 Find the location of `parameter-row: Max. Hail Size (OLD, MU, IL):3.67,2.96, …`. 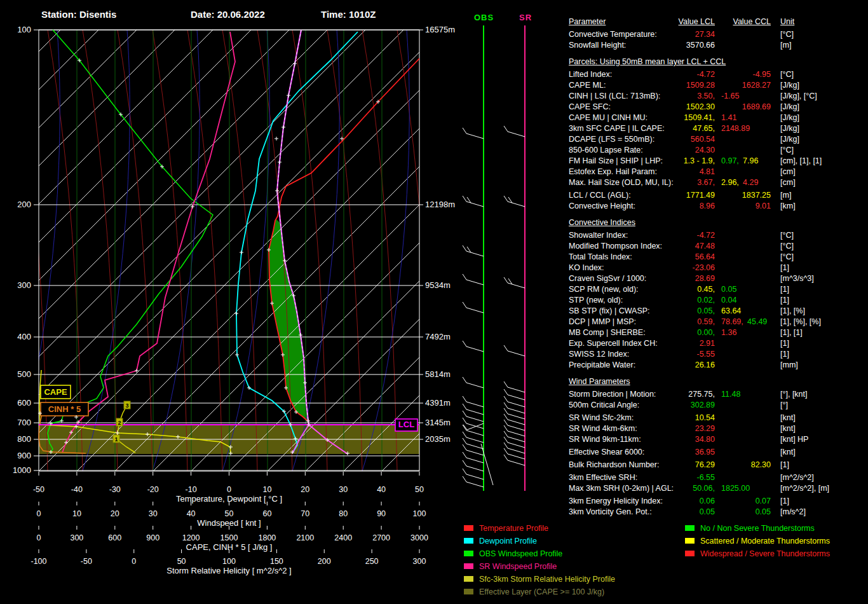

parameter-row: Max. Hail Size (OLD, MU, IL):3.67,2.96, … is located at coordinates (718, 183).